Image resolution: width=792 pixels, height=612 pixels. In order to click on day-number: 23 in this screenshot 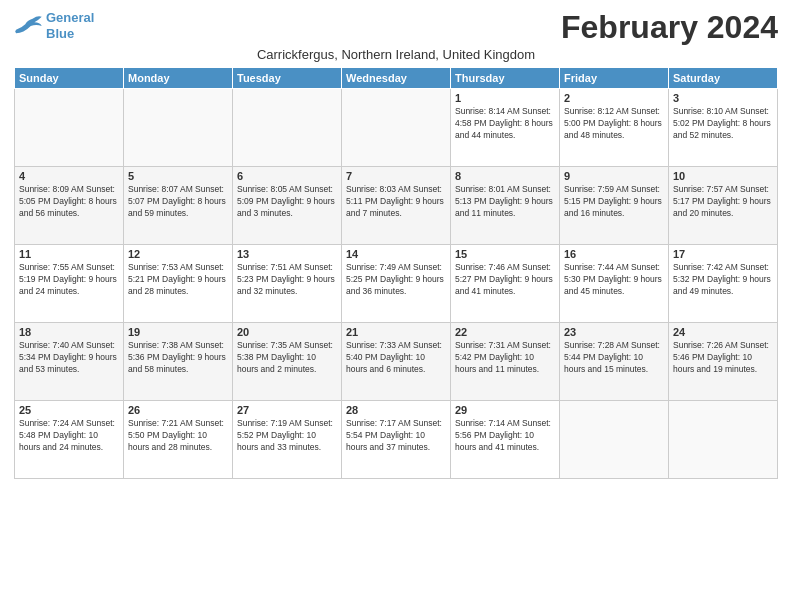, I will do `click(614, 332)`.